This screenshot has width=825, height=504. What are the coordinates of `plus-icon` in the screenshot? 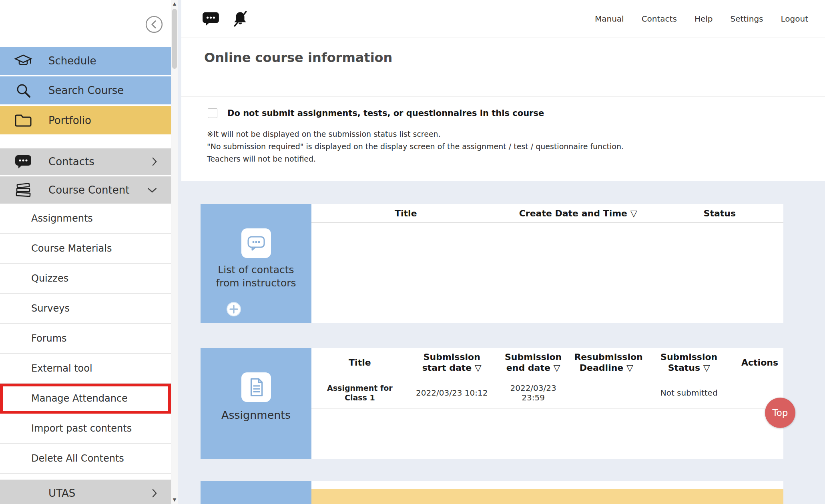 It's located at (234, 315).